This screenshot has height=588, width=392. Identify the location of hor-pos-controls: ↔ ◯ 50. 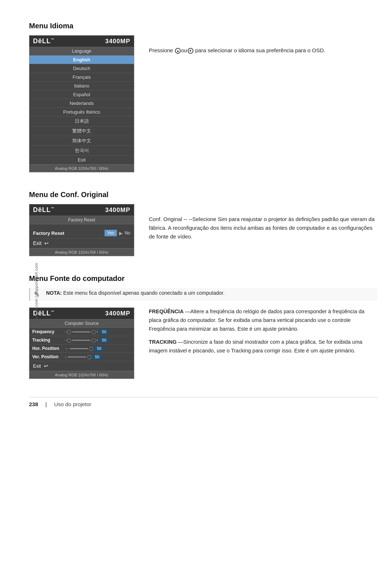
(98, 348).